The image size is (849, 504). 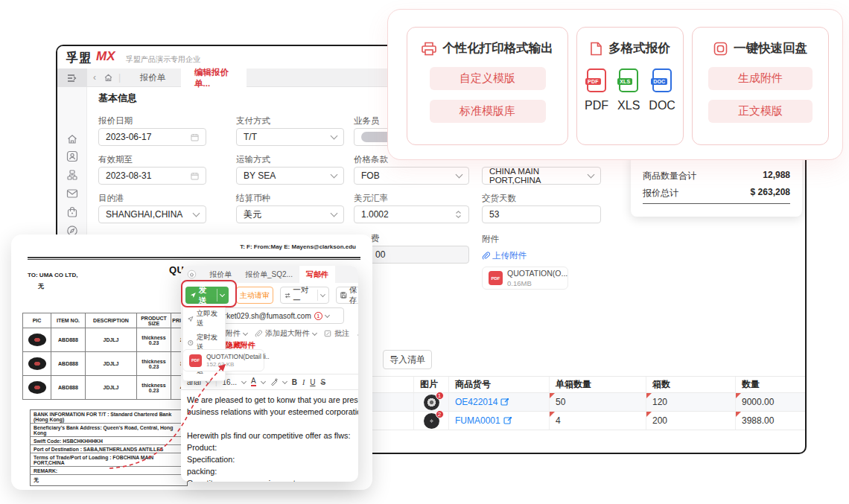 What do you see at coordinates (490, 240) in the screenshot?
I see `attachment-label: 附件` at bounding box center [490, 240].